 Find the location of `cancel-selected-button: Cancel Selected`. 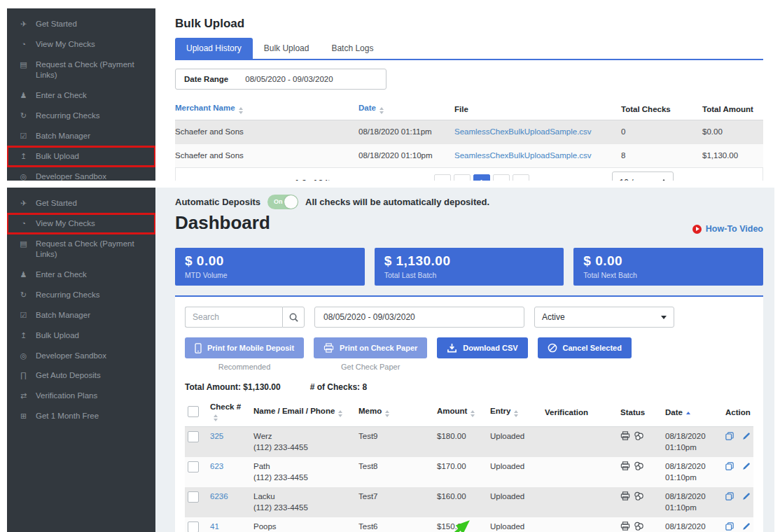

cancel-selected-button: Cancel Selected is located at coordinates (585, 348).